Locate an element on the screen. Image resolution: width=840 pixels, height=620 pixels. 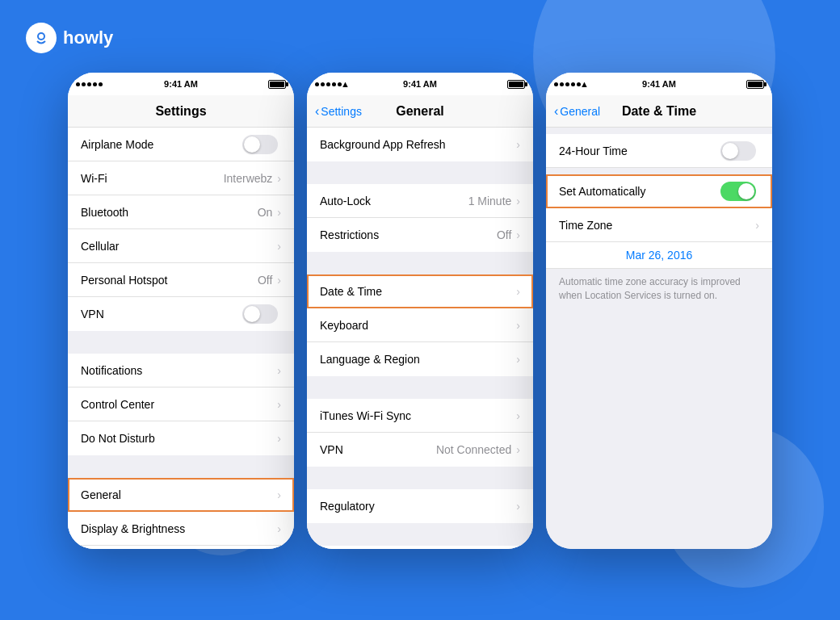
vpn2-value: Not Connected is located at coordinates (473, 450).